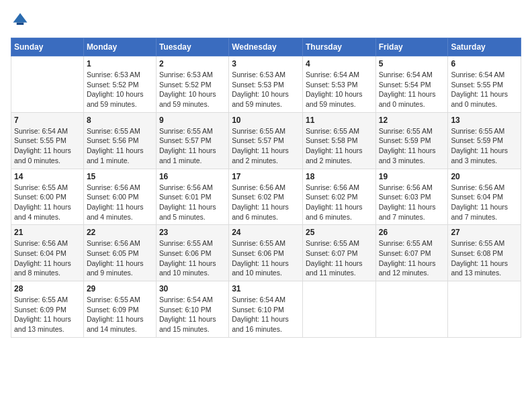 This screenshot has height=411, width=532. What do you see at coordinates (120, 232) in the screenshot?
I see `day-number: 22` at bounding box center [120, 232].